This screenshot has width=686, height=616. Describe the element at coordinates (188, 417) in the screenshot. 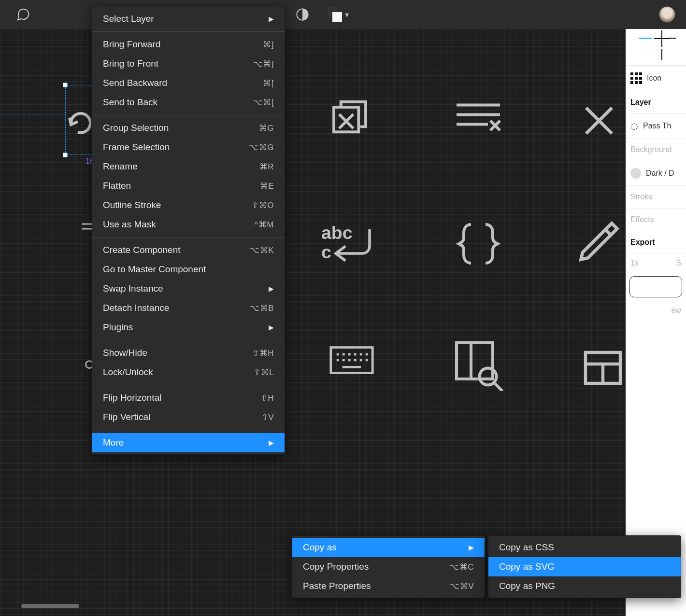

I see `ctxmain-item-flip-vertical: Flip Vertical⇧V` at that location.